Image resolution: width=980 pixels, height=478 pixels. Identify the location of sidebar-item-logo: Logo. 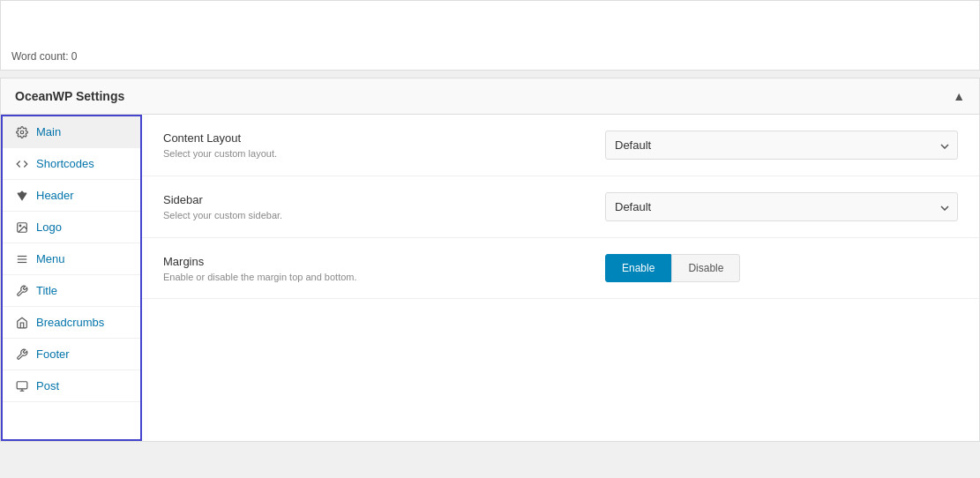
(71, 228).